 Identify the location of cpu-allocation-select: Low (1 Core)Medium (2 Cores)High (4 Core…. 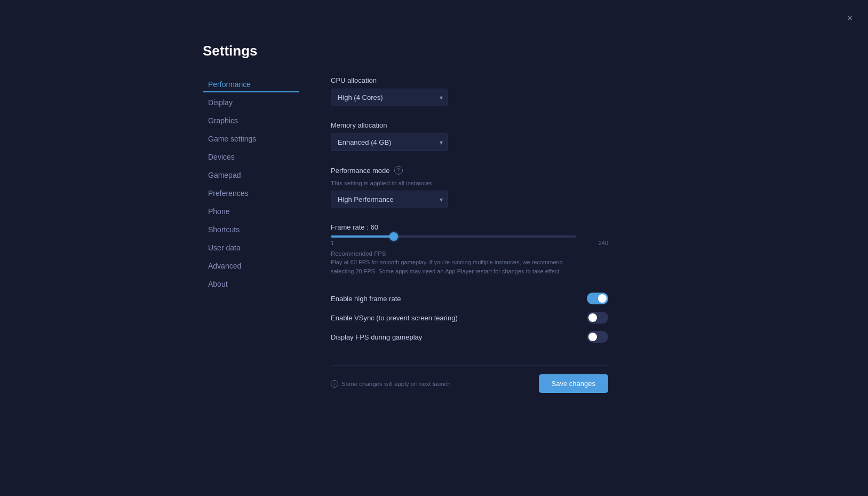
(389, 97).